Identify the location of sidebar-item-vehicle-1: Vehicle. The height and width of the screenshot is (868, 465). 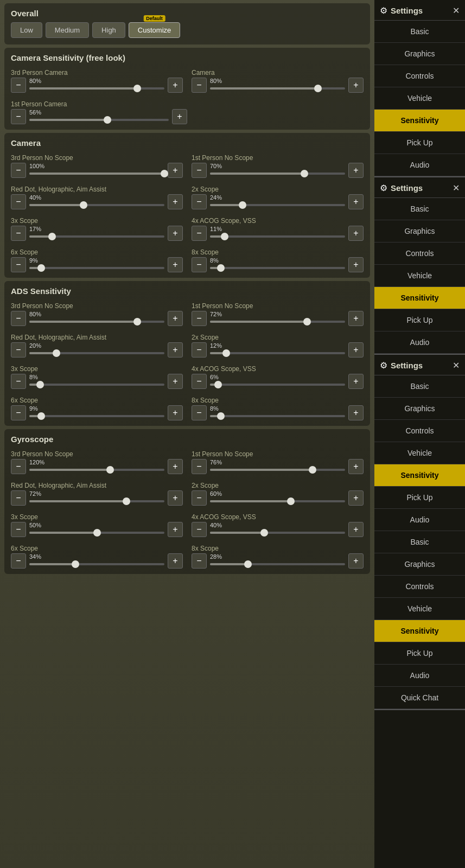
(420, 99).